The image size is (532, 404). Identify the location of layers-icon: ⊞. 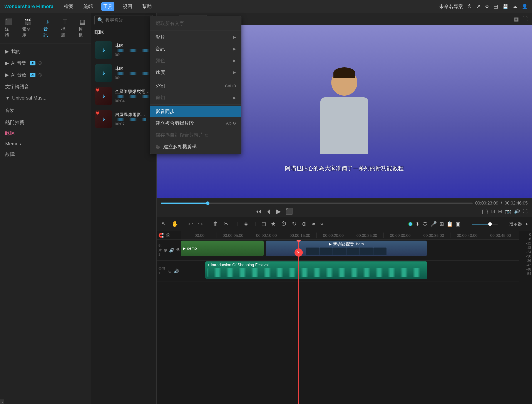
(442, 224).